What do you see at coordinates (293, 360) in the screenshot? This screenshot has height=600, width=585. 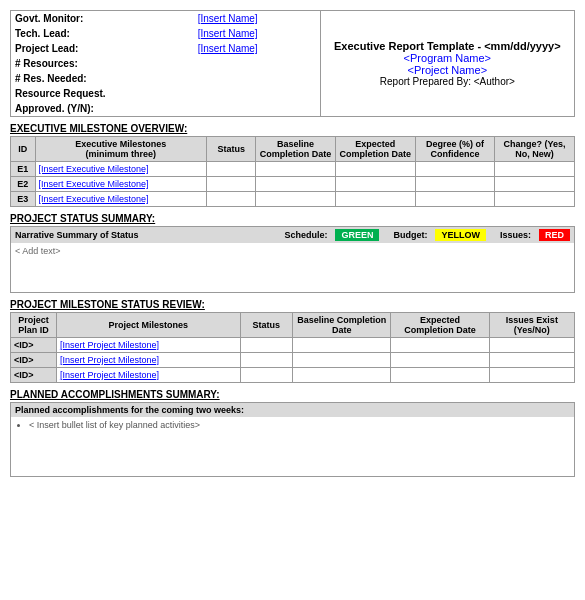 I see `pm-row-2: <ID> [Insert Project Milestone]` at bounding box center [293, 360].